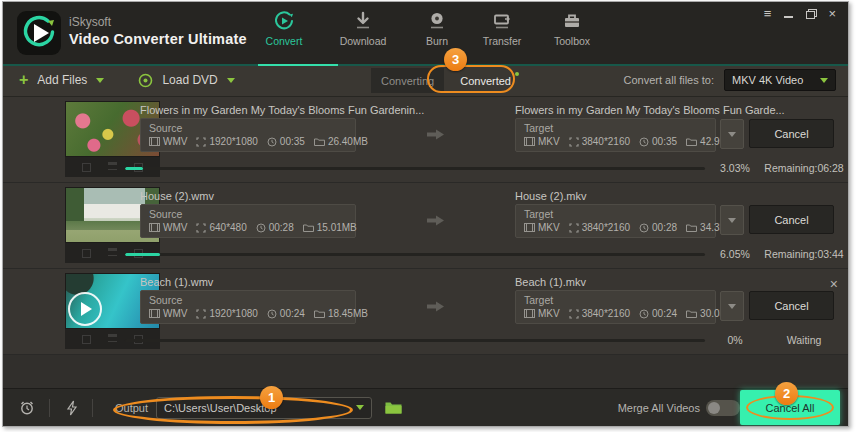 The height and width of the screenshot is (432, 858). I want to click on open-folder-icon, so click(394, 408).